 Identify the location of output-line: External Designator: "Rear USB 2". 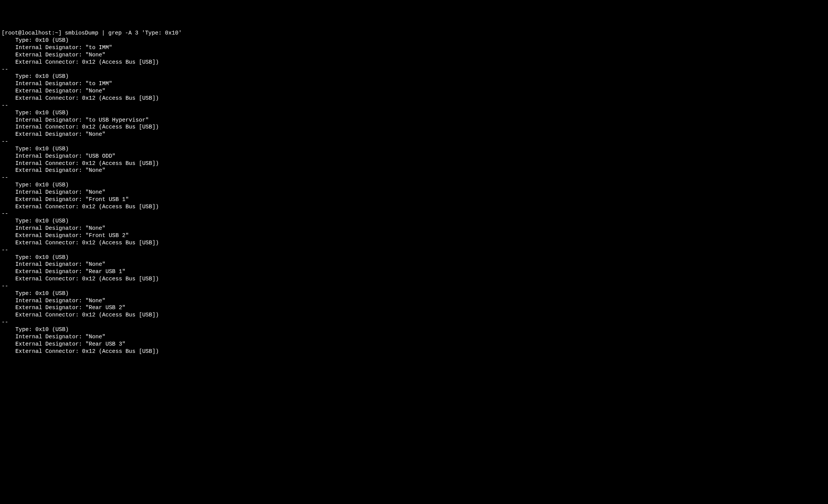
(414, 308).